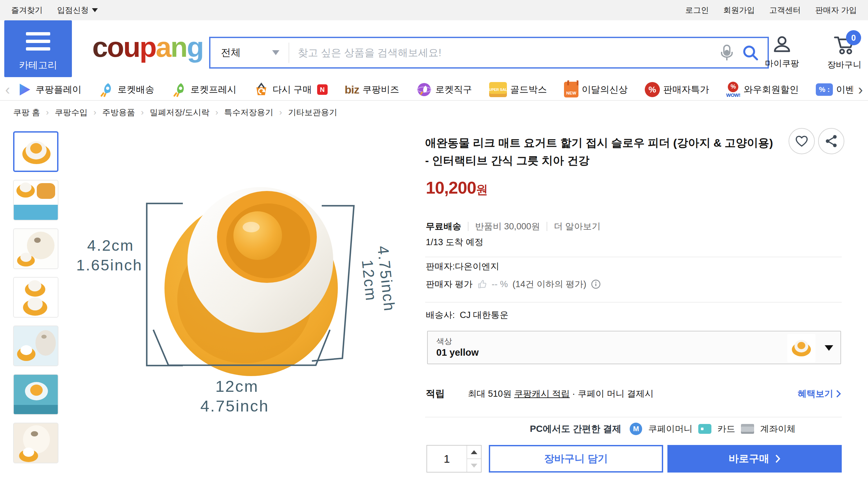 This screenshot has height=485, width=868. Describe the element at coordinates (596, 284) in the screenshot. I see `info-icon` at that location.